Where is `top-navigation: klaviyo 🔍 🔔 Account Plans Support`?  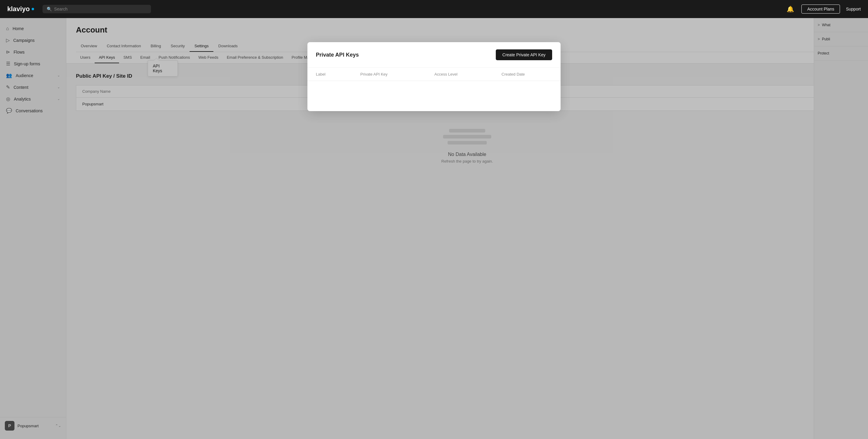
top-navigation: klaviyo 🔍 🔔 Account Plans Support is located at coordinates (434, 9).